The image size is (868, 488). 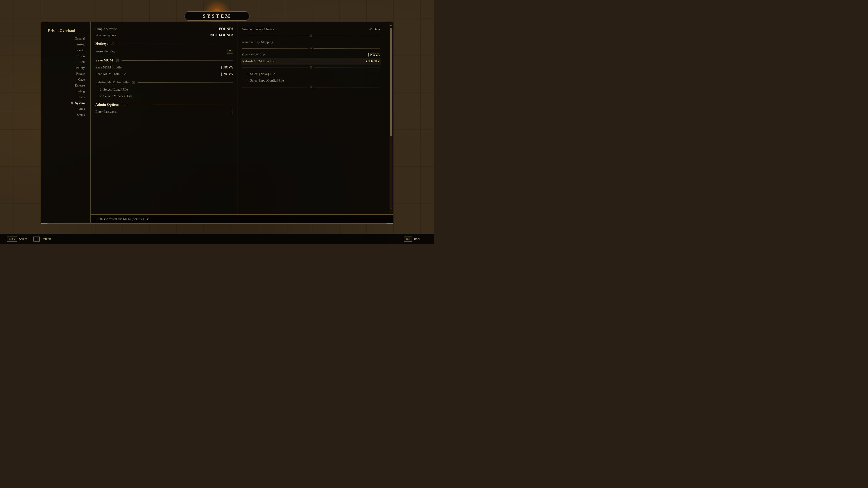 I want to click on bottom-controls: Enter Select R Default Tab Back, so click(x=217, y=239).